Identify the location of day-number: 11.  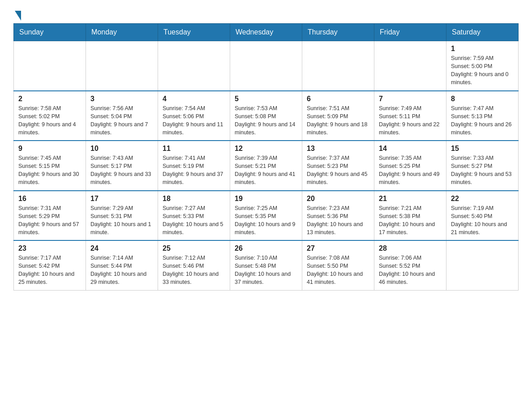
(194, 149).